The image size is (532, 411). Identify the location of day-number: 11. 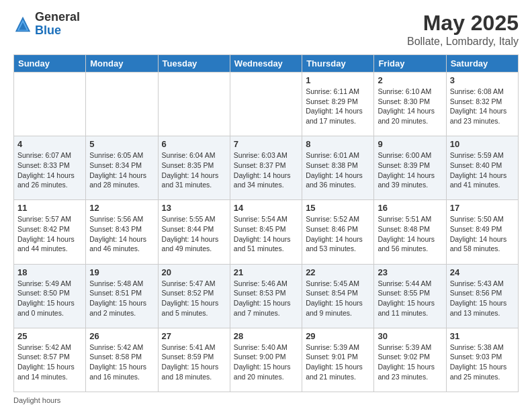
(50, 208).